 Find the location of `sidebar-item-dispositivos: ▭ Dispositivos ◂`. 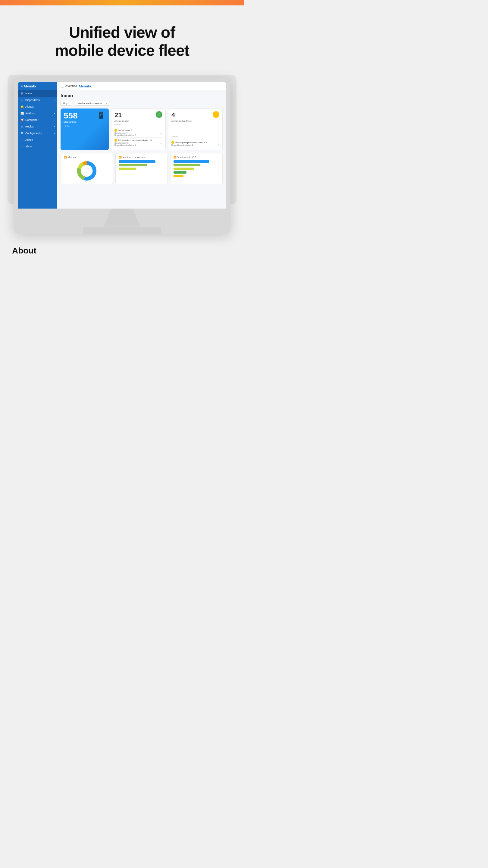

sidebar-item-dispositivos: ▭ Dispositivos ◂ is located at coordinates (37, 100).